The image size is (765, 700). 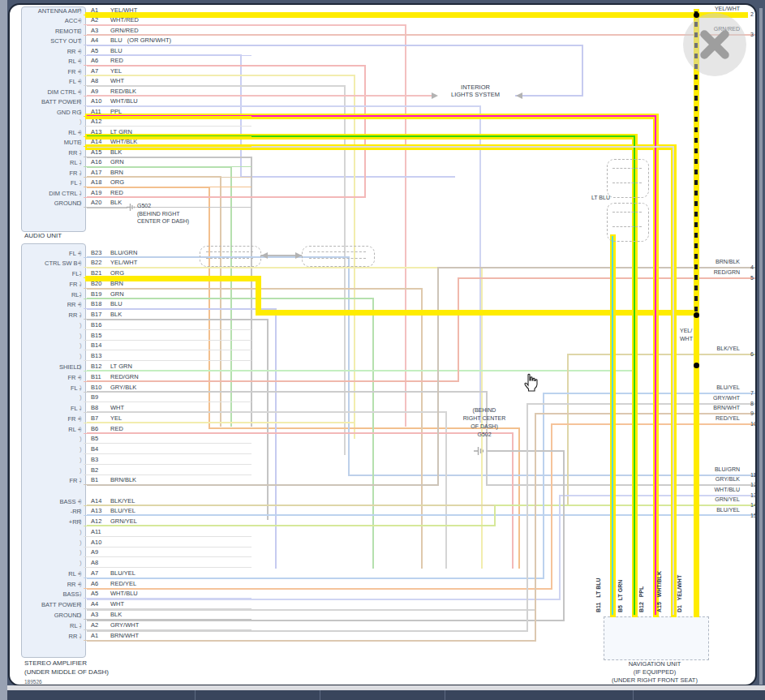 What do you see at coordinates (33, 681) in the screenshot?
I see `document-number: 189526` at bounding box center [33, 681].